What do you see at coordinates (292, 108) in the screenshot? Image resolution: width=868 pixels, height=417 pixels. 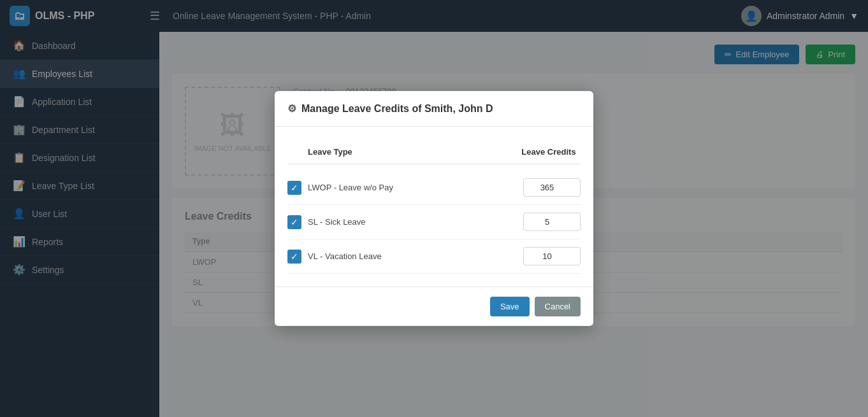 I see `gear-icon: ⚙` at bounding box center [292, 108].